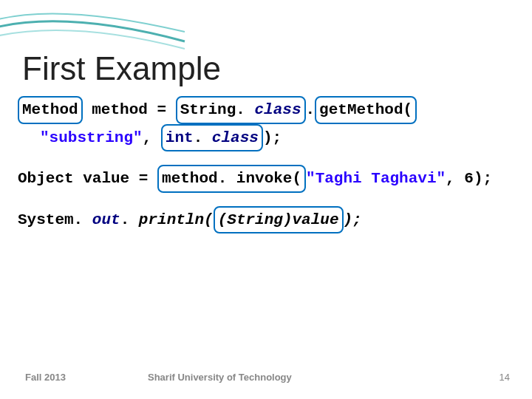 The image size is (532, 399). Describe the element at coordinates (505, 377) in the screenshot. I see `page-number: 14` at that location.